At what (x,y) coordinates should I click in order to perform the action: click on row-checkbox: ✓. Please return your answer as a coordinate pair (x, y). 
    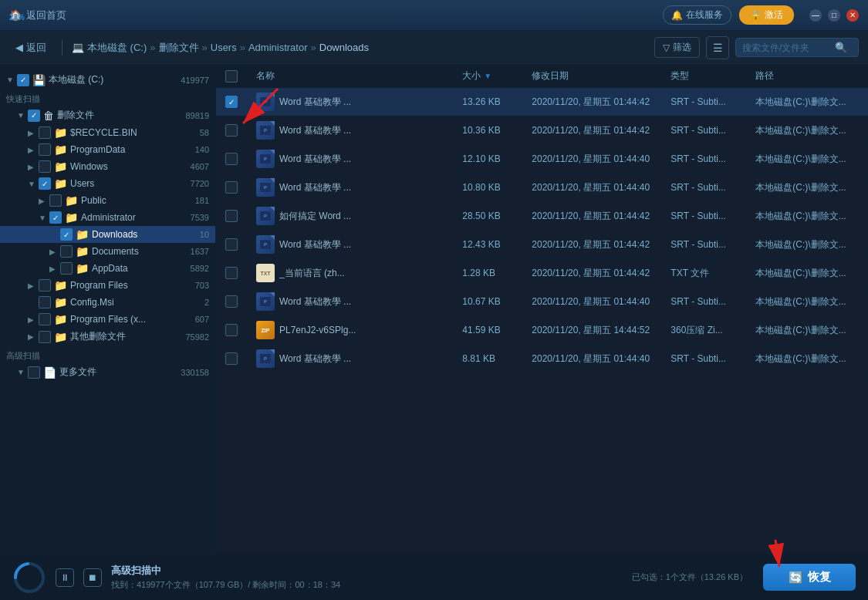
    Looking at the image, I should click on (231, 102).